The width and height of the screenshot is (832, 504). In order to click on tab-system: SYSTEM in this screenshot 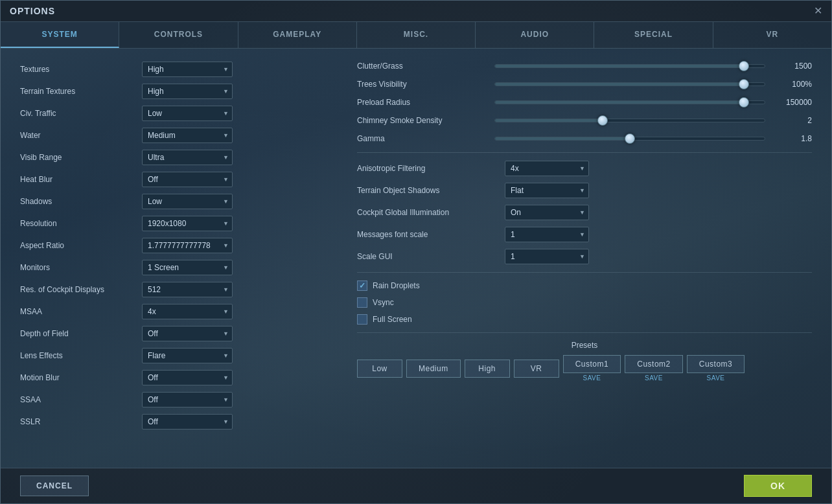, I will do `click(60, 35)`.